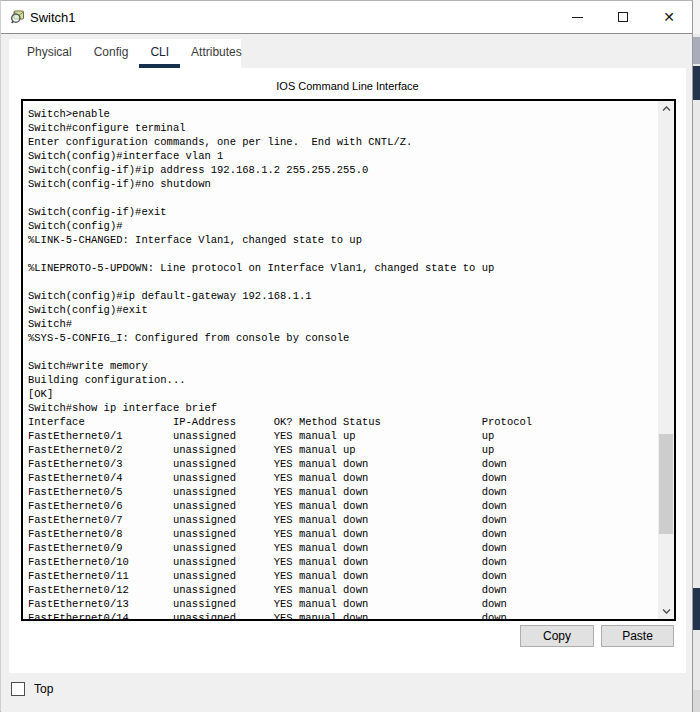 The height and width of the screenshot is (712, 700). What do you see at coordinates (696, 356) in the screenshot?
I see `background-app-edge` at bounding box center [696, 356].